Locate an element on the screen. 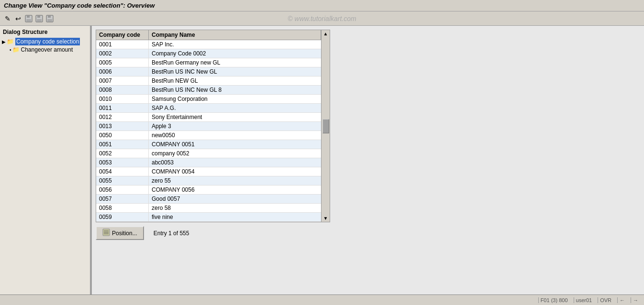 This screenshot has height=305, width=644. cell-code: 0058 is located at coordinates (122, 208).